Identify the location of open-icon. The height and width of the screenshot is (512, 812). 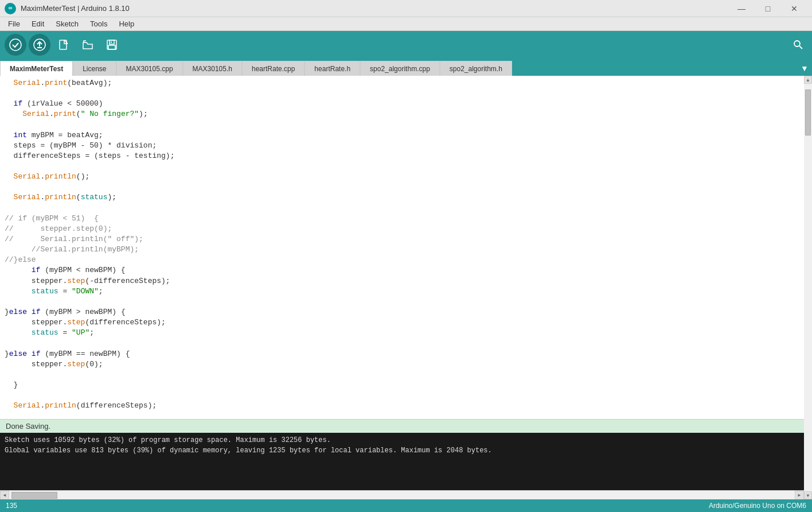
(88, 45).